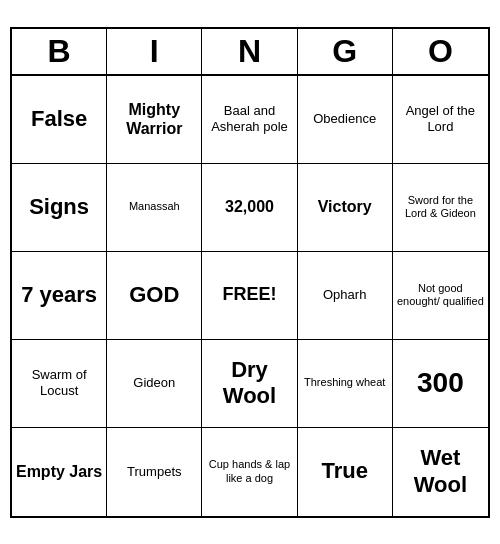 The image size is (500, 544). Describe the element at coordinates (250, 52) in the screenshot. I see `bingo-header: BINGO` at that location.